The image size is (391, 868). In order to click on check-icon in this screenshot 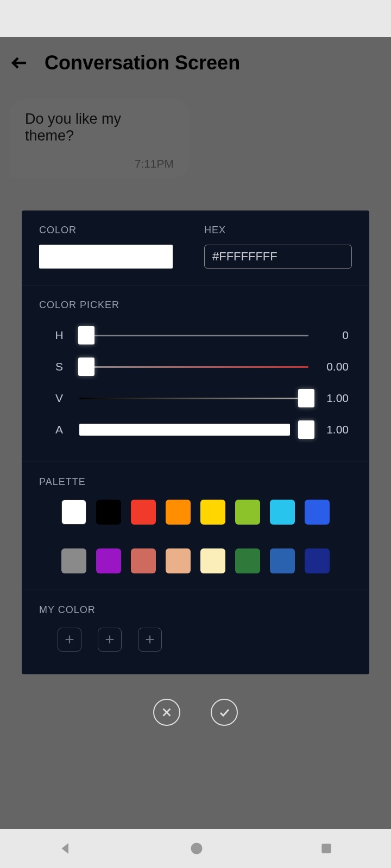, I will do `click(224, 712)`.